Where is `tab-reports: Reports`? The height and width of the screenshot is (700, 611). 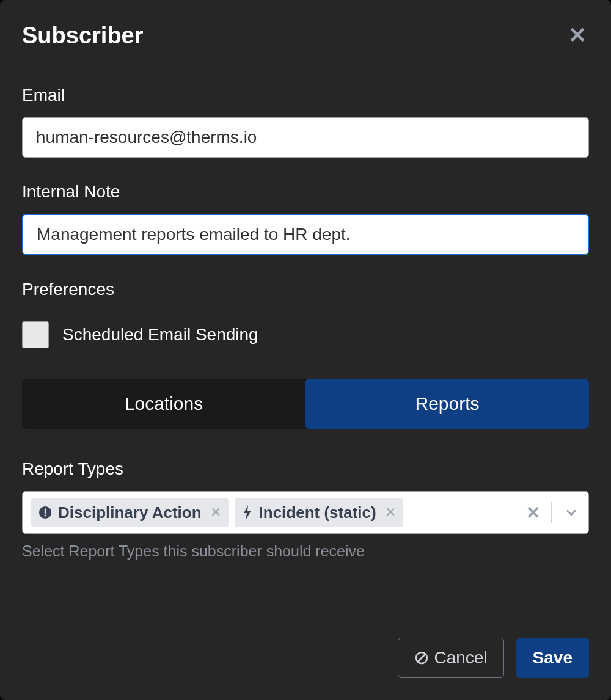 tab-reports: Reports is located at coordinates (447, 404).